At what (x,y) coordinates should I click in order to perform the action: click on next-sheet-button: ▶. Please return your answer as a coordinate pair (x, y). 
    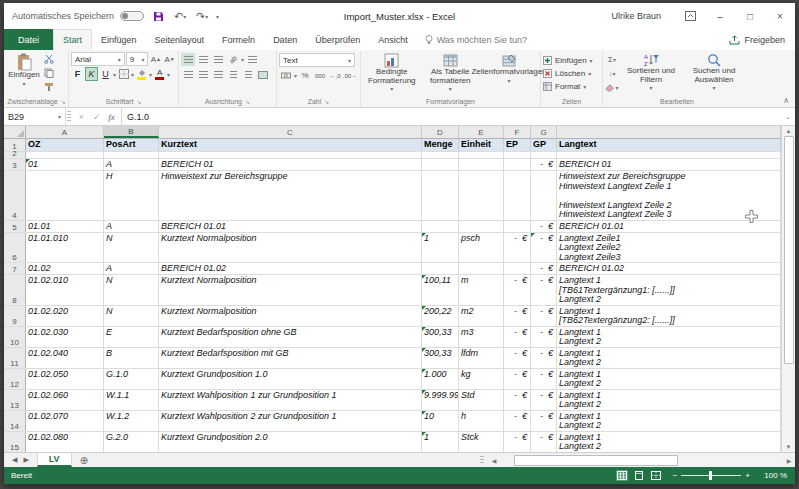
    Looking at the image, I should click on (26, 460).